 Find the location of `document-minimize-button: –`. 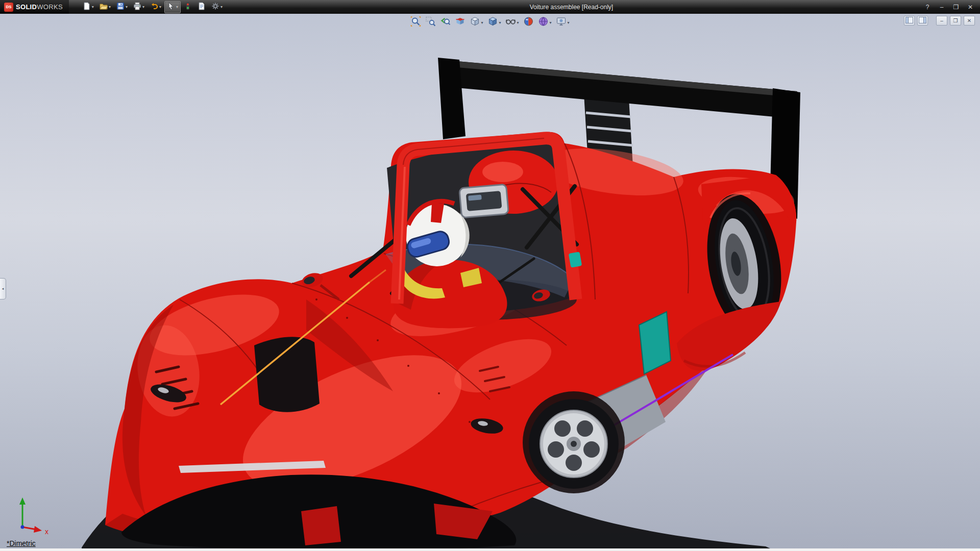

document-minimize-button: – is located at coordinates (942, 20).